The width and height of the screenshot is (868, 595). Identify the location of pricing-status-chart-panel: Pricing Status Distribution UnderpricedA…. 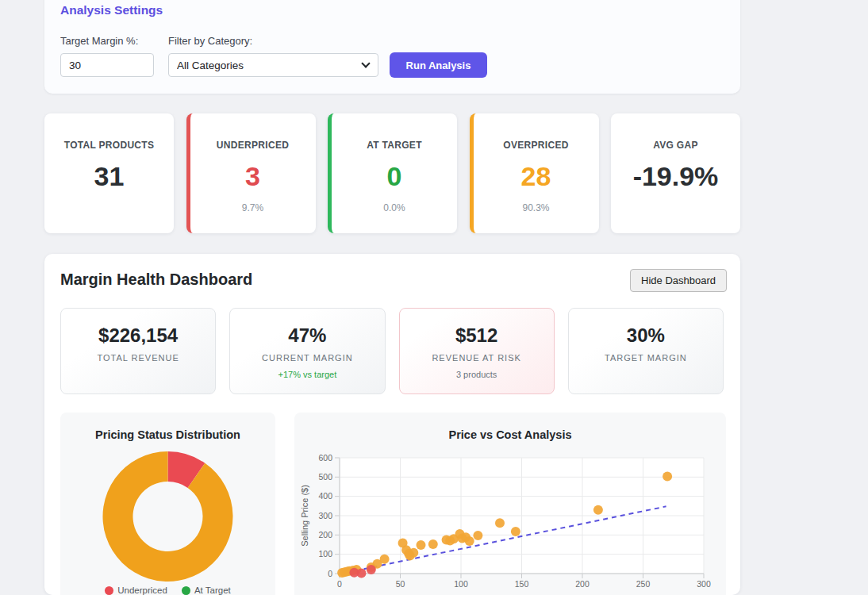
(168, 504).